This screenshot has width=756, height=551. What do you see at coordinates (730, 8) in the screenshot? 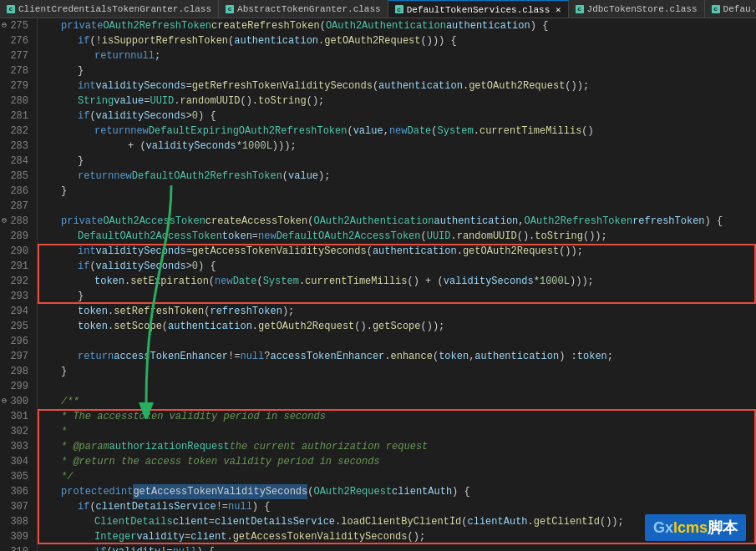
I see `tab-default-extra: c Defau...` at bounding box center [730, 8].